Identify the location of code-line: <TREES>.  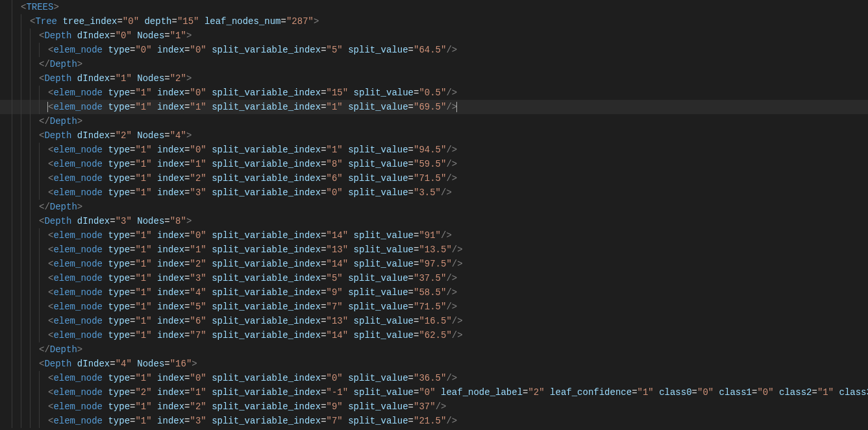
(434, 7).